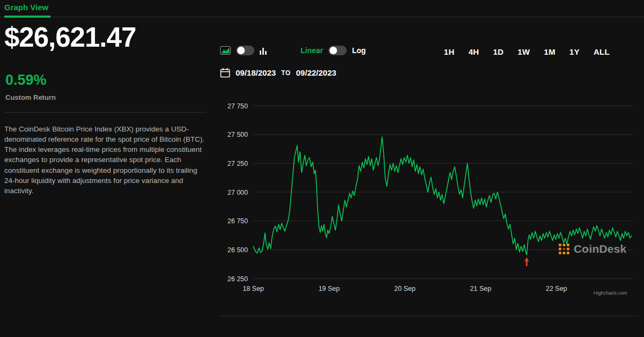 This screenshot has height=337, width=644. Describe the element at coordinates (574, 52) in the screenshot. I see `range-button-1y: 1Y` at that location.